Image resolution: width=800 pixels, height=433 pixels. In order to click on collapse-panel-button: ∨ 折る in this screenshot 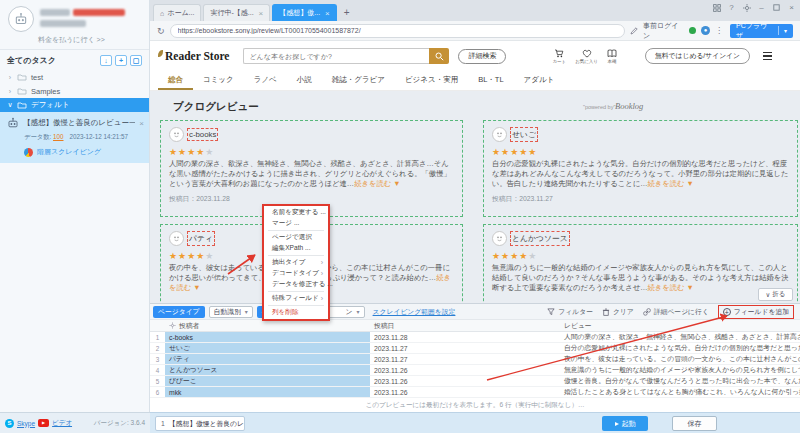, I will do `click(776, 294)`.